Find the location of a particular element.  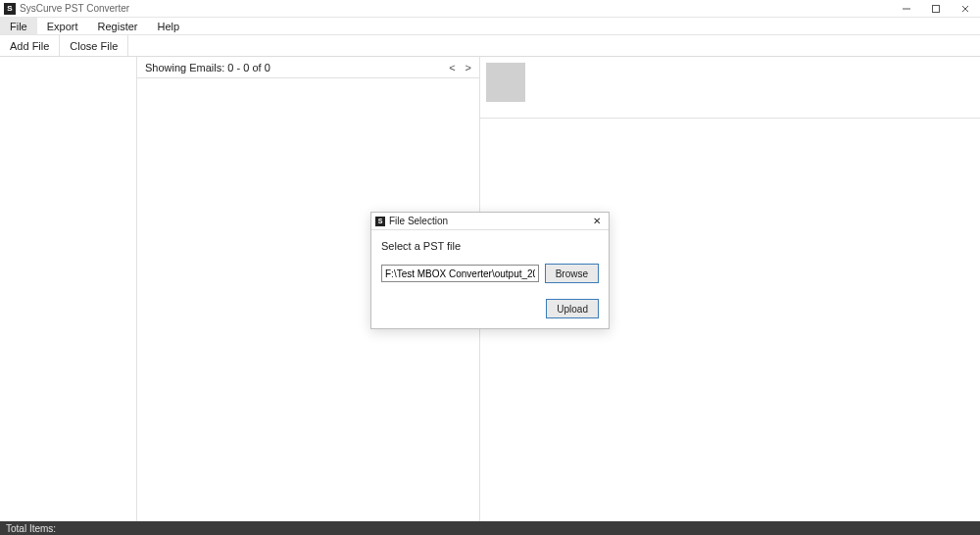

menu-item-file: File is located at coordinates (19, 25).